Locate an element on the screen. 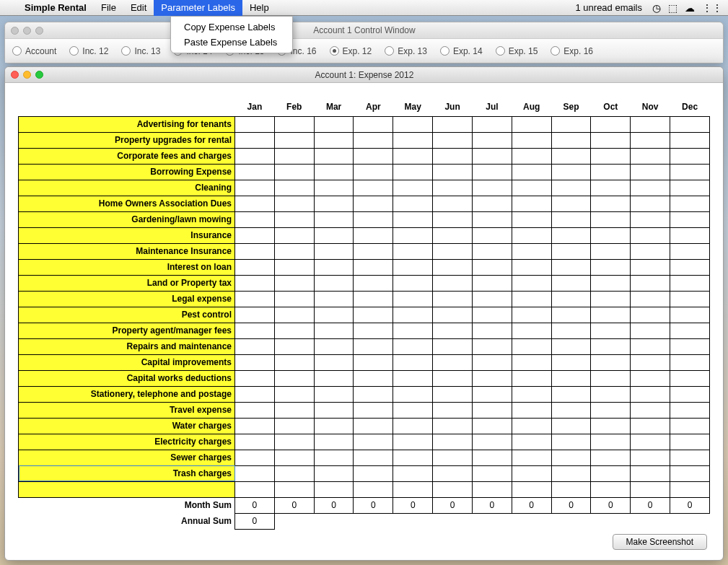  radio-exp-13: Exp. 13 is located at coordinates (405, 51).